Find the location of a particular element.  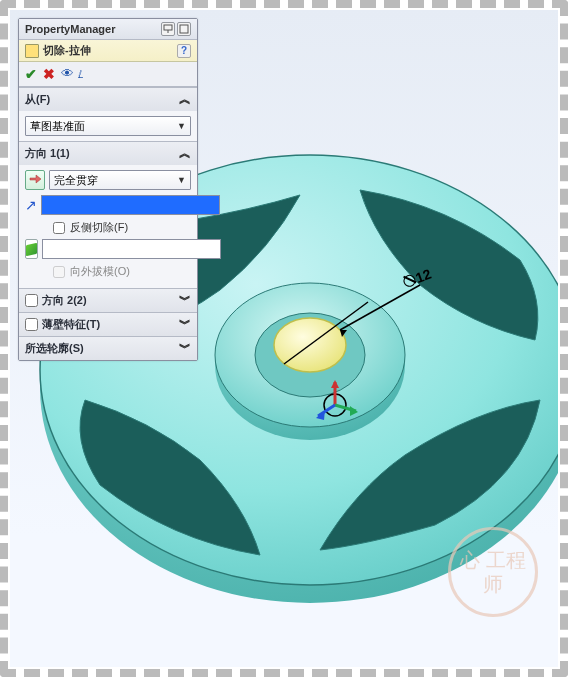

dir2-enable-checkbox is located at coordinates (32, 300).